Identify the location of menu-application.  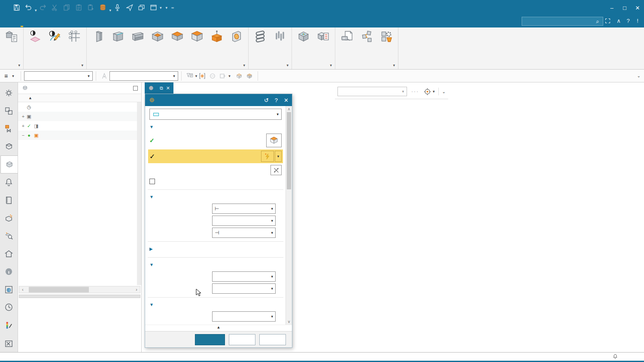
(151, 22).